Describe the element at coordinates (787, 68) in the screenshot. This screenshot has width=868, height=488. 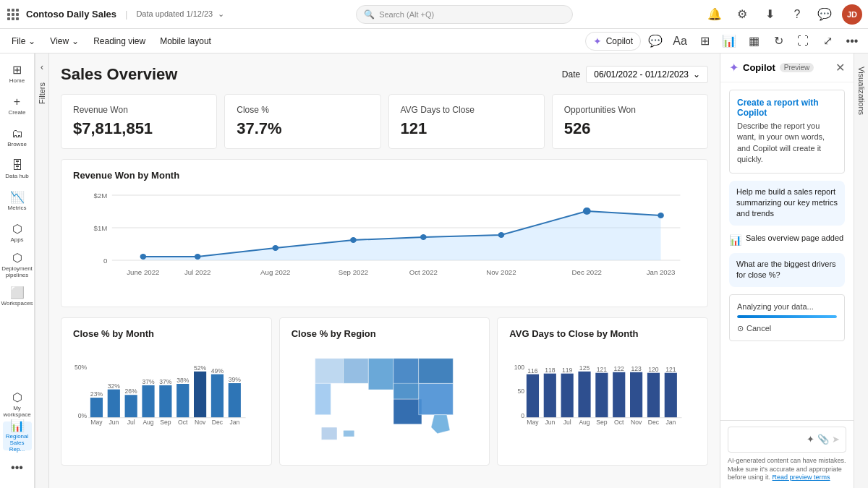
I see `copilot-panel-header: ✦ Copilot Preview ✕` at that location.